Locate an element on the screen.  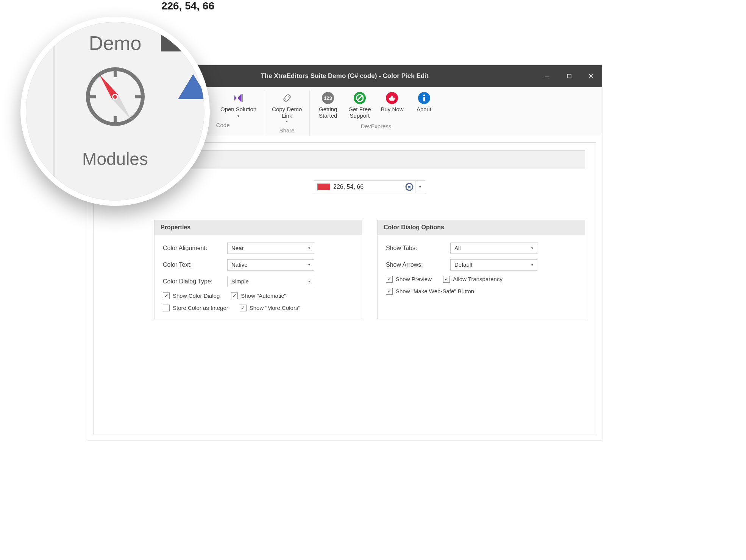
show-preview-check: ✓Show Preview is located at coordinates (409, 279).